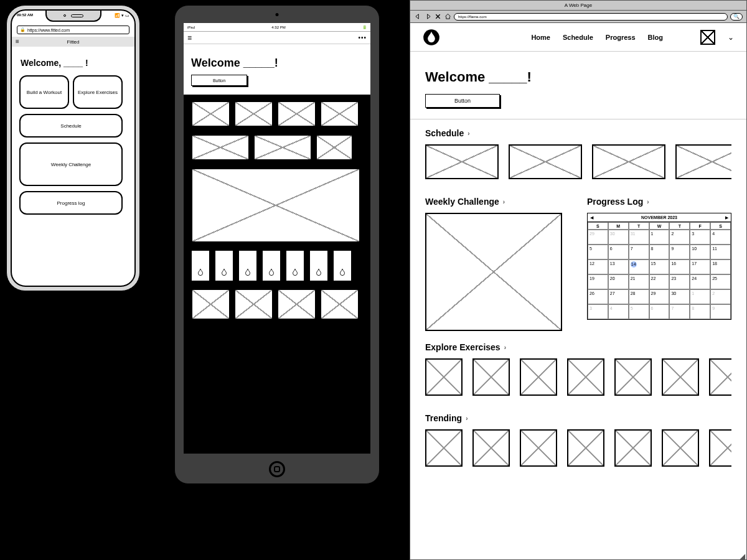 This screenshot has height=560, width=747. I want to click on calendar-cell: 14, so click(639, 267).